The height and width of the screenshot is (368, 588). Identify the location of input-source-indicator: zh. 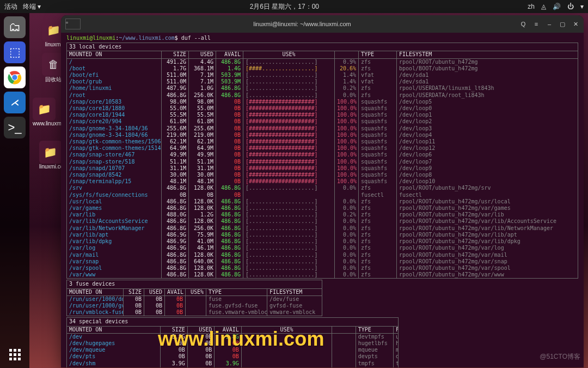
(531, 7).